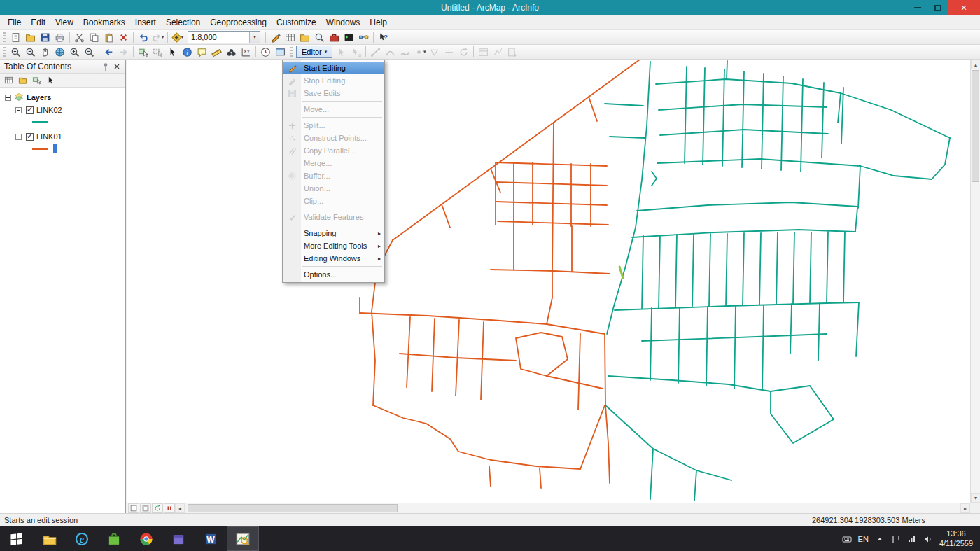  What do you see at coordinates (342, 52) in the screenshot?
I see `edit-tool-button` at bounding box center [342, 52].